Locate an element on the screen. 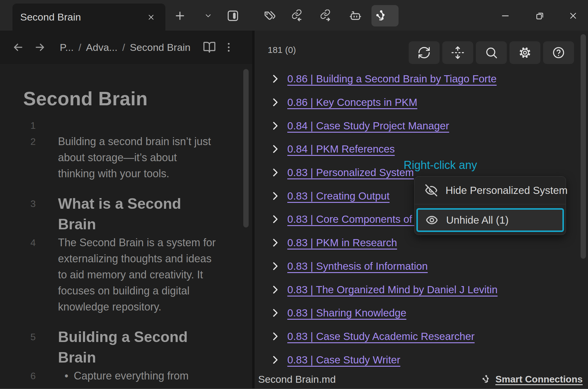 The width and height of the screenshot is (588, 389). reading-mode-icon is located at coordinates (209, 47).